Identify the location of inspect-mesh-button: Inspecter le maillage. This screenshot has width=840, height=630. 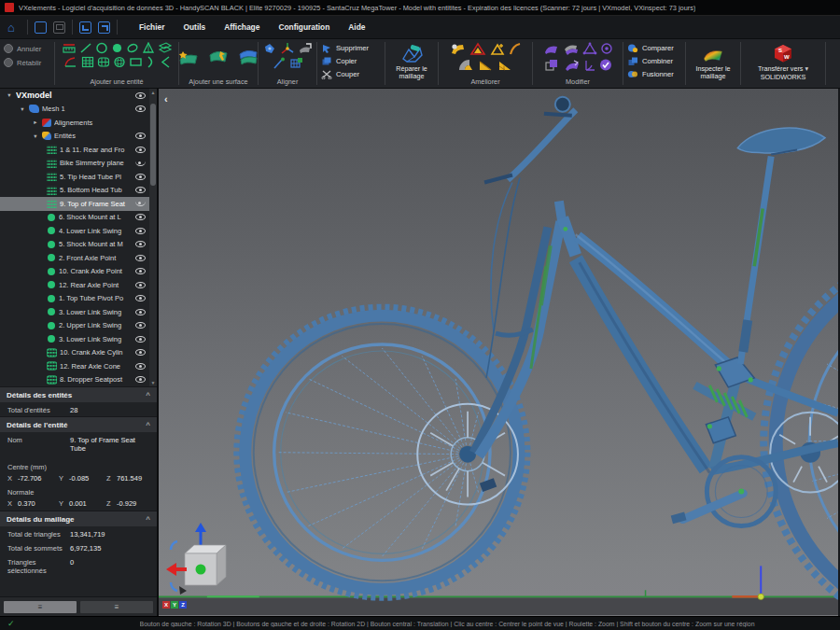
(713, 62).